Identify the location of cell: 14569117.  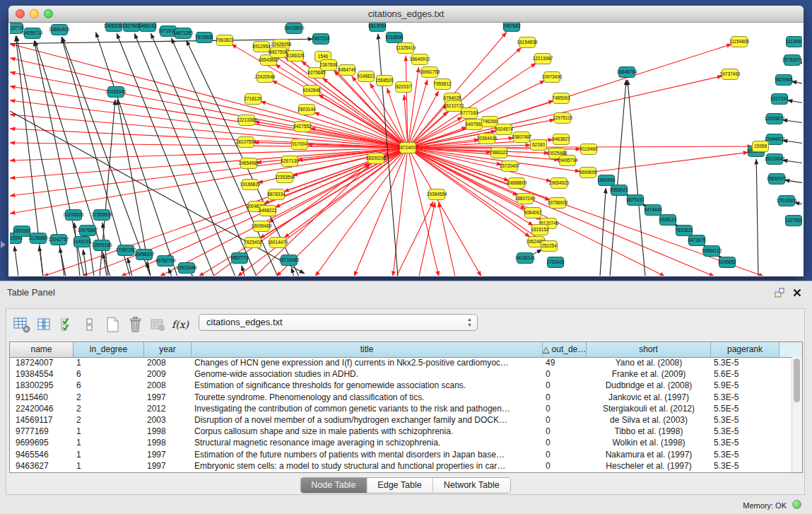
(42, 420).